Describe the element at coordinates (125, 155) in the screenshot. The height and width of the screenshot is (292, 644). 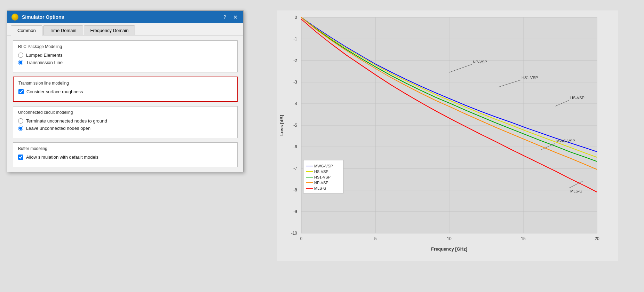
I see `buffer-section: Buffer modeling Allow simulation with de…` at that location.